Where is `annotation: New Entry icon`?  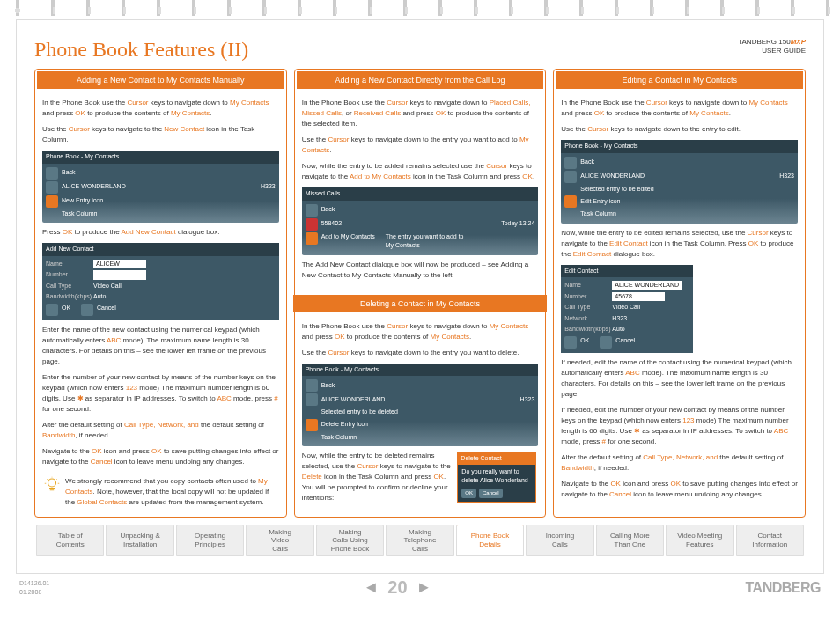 annotation: New Entry icon is located at coordinates (83, 201).